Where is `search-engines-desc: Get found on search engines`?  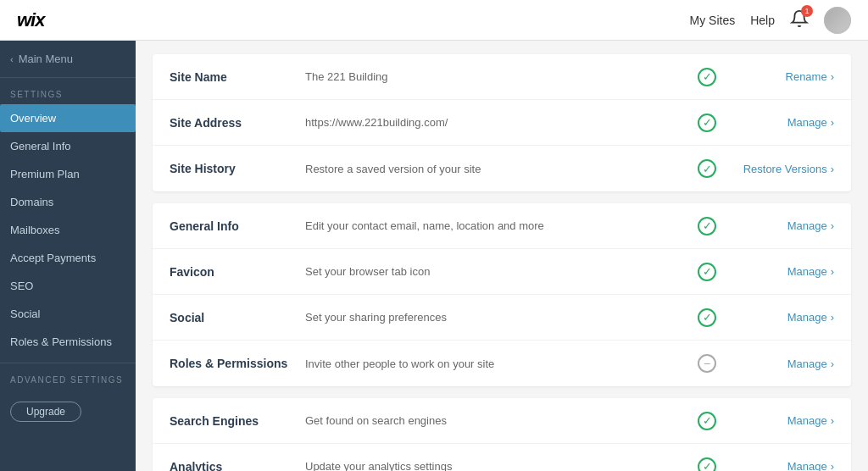
search-engines-desc: Get found on search engines is located at coordinates (498, 420).